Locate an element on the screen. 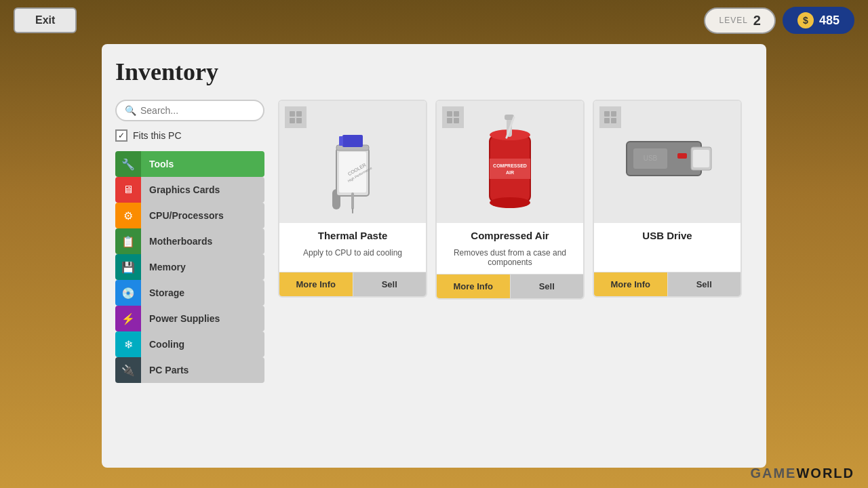 The image size is (868, 488). item-actions-compressed-air: More Info Sell is located at coordinates (510, 286).